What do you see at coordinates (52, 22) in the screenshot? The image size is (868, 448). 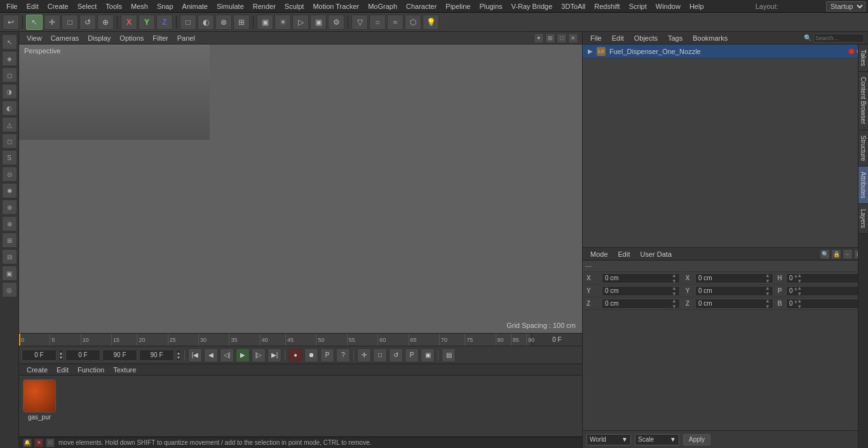 I see `move-tool-button: ✛` at bounding box center [52, 22].